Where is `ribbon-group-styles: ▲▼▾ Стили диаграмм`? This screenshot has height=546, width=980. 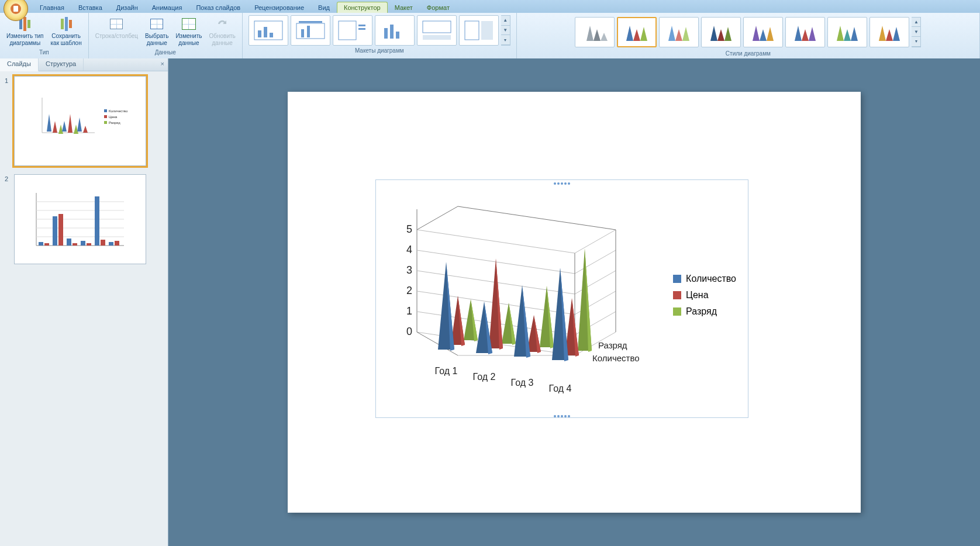 ribbon-group-styles: ▲▼▾ Стили диаграмм is located at coordinates (748, 36).